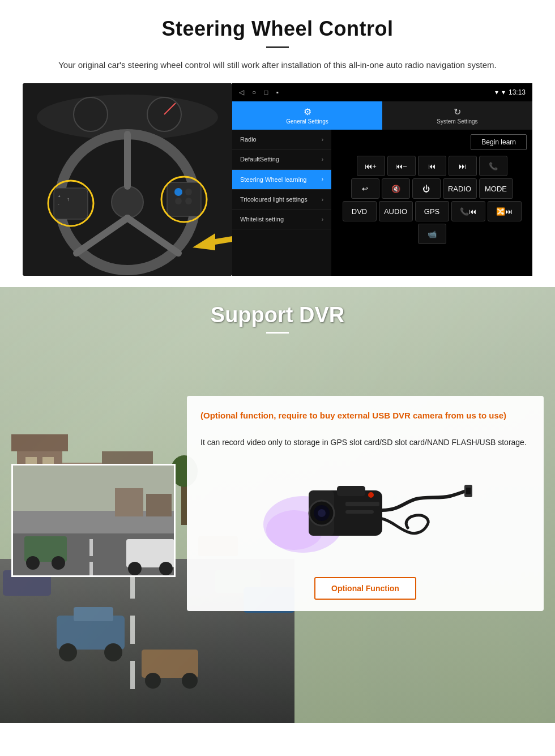  I want to click on menu-item-default: DefaultSetting ›, so click(282, 160).